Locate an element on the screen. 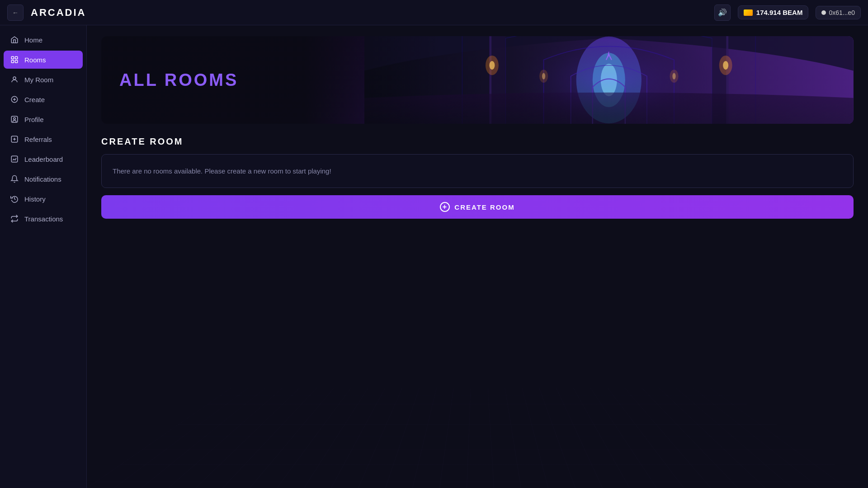  sidebar-label-transactions: Transactions is located at coordinates (43, 219).